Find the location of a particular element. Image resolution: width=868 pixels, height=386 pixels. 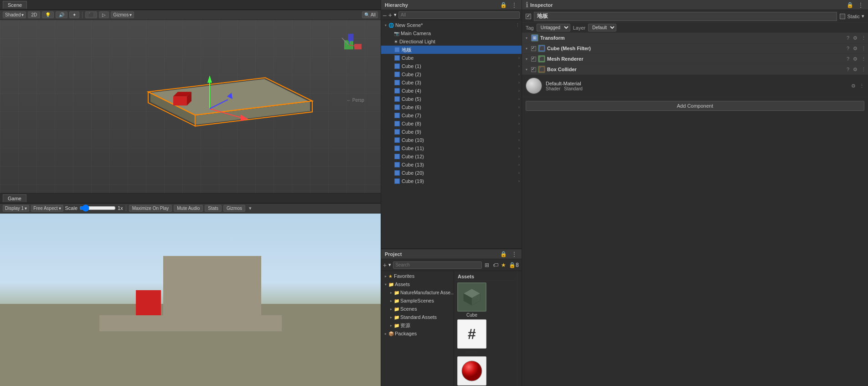

project-lock-icon: 🔒 is located at coordinates (503, 254).